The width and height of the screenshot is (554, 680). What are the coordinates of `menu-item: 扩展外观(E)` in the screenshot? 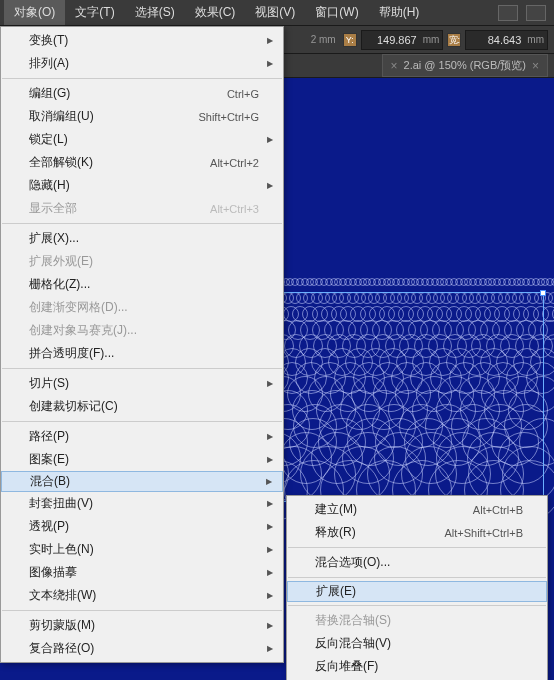 It's located at (142, 262).